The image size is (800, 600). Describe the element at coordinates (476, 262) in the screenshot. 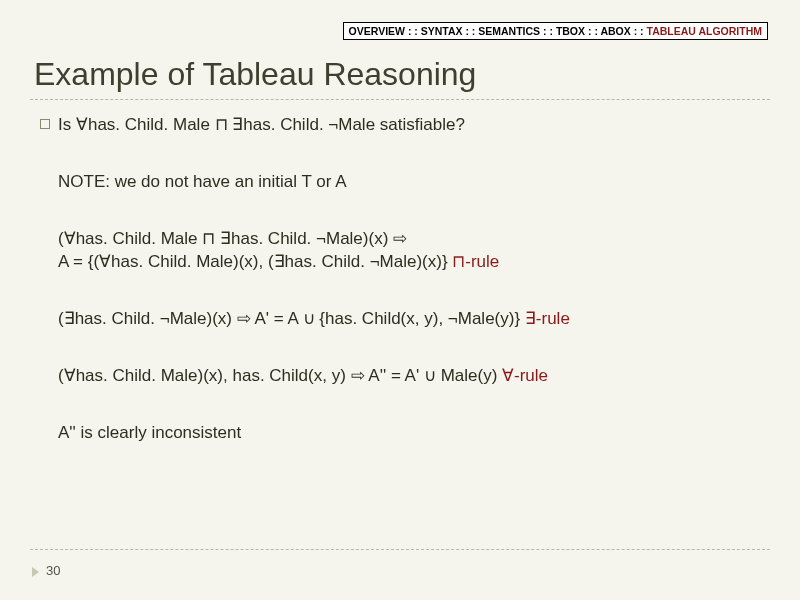

I see `and-rule-label: ⊓-rule` at that location.